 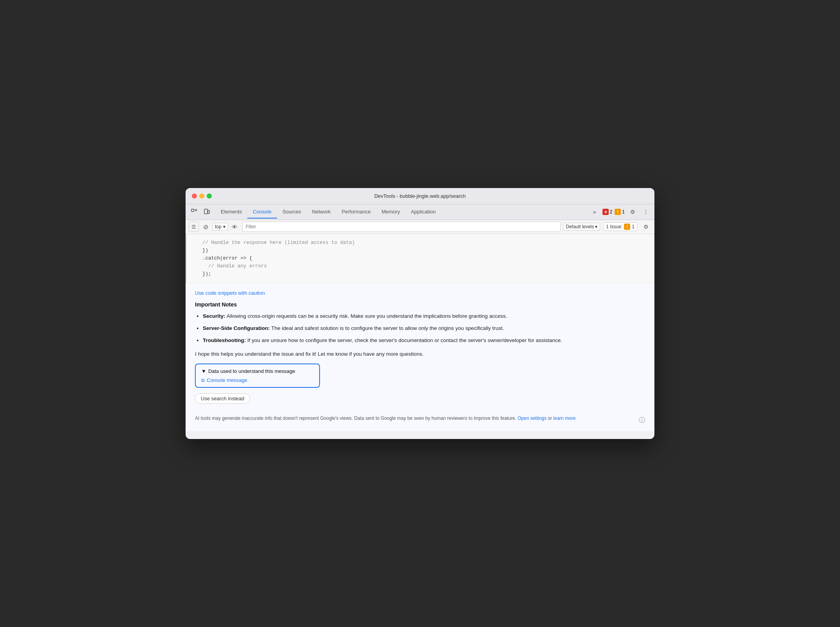 I want to click on tab-network: Network, so click(x=322, y=212).